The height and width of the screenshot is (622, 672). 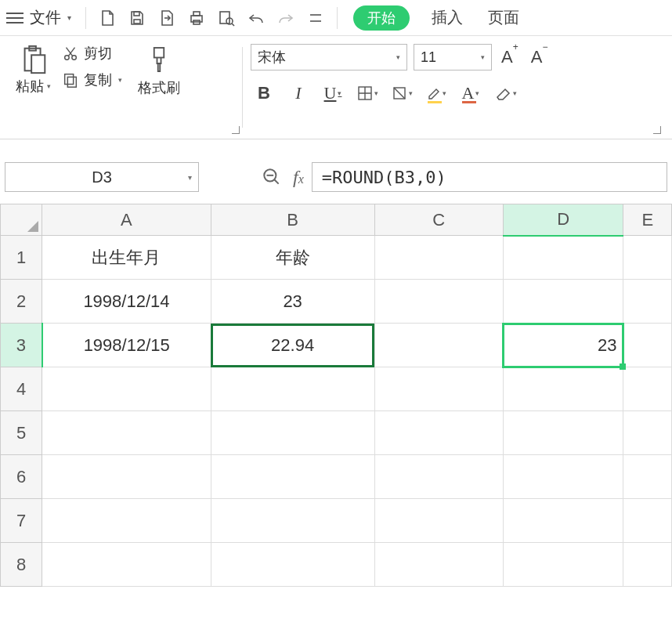 I want to click on highlight-button: ▾, so click(x=436, y=93).